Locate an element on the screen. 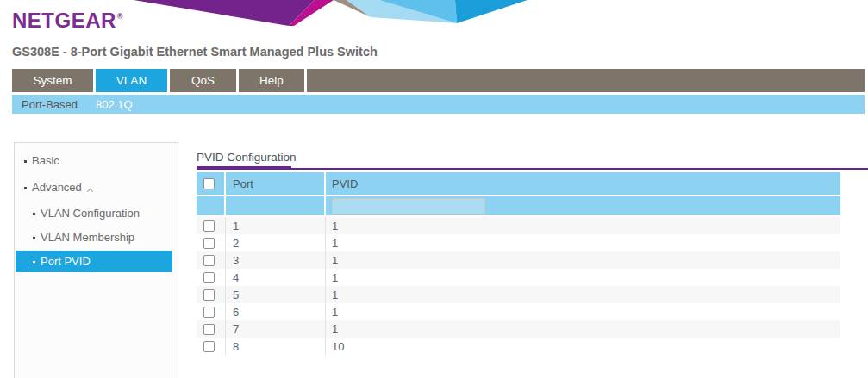 The height and width of the screenshot is (378, 868). page-title: PVID Configuration is located at coordinates (247, 157).